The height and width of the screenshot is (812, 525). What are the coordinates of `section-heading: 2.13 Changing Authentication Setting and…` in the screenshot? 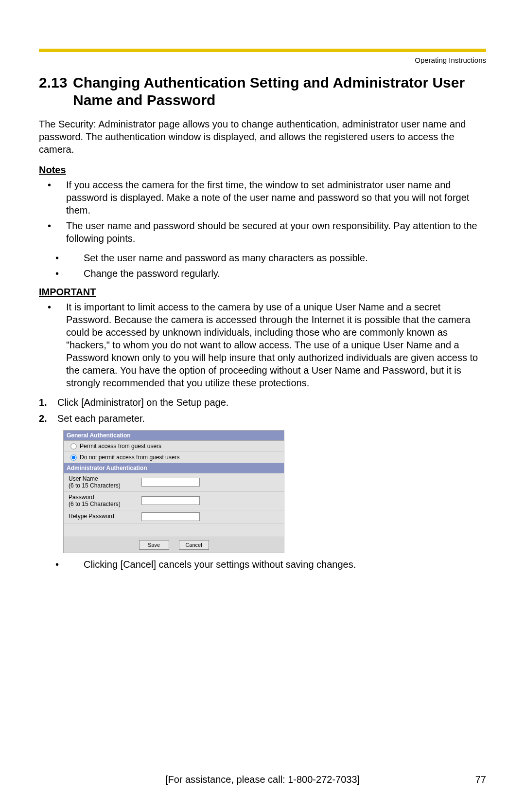 It's located at (262, 91).